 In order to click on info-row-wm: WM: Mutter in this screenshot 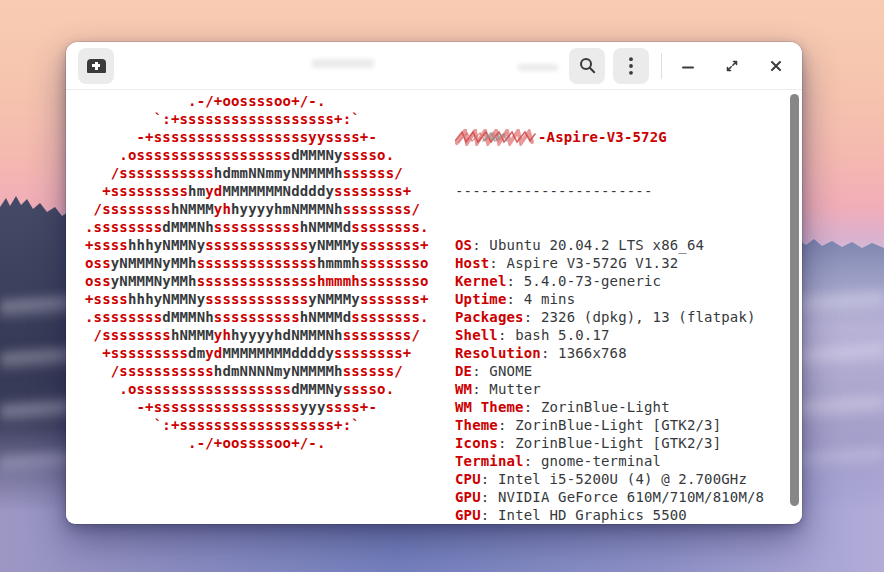, I will do `click(610, 389)`.